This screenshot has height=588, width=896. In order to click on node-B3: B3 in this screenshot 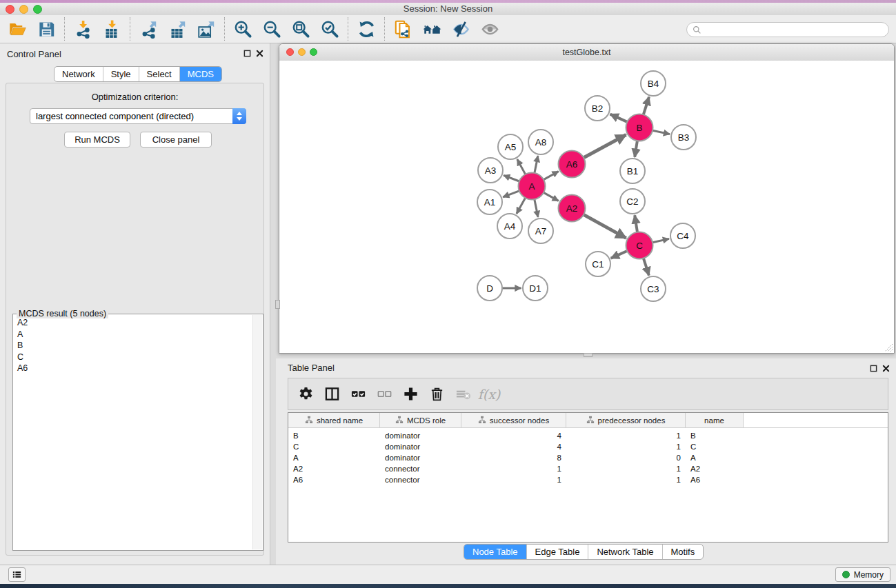, I will do `click(684, 137)`.